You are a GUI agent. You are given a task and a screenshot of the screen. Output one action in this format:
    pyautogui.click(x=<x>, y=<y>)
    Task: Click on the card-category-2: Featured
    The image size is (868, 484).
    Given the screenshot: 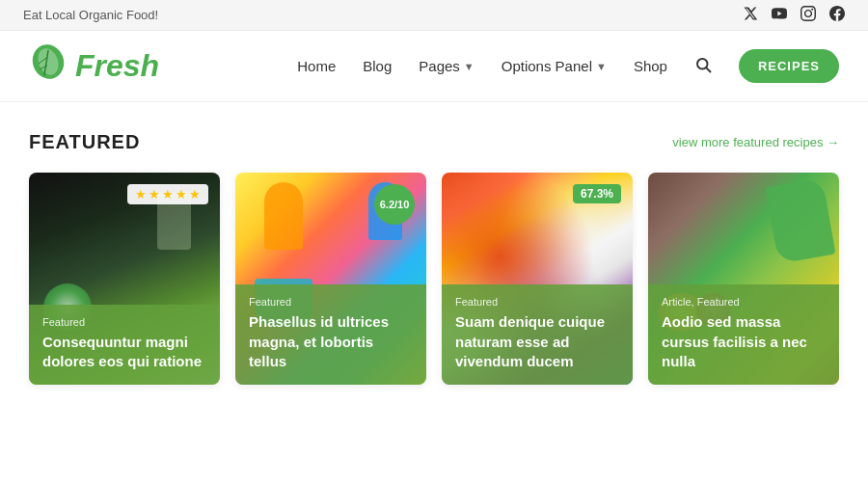 What is the action you would take?
    pyautogui.click(x=331, y=302)
    